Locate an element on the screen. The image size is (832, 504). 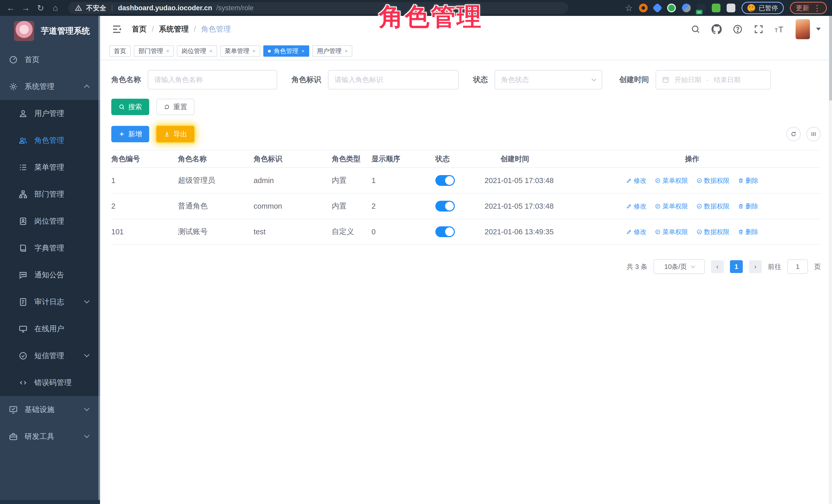
sidebar-item-11: 短信管理 is located at coordinates (50, 356).